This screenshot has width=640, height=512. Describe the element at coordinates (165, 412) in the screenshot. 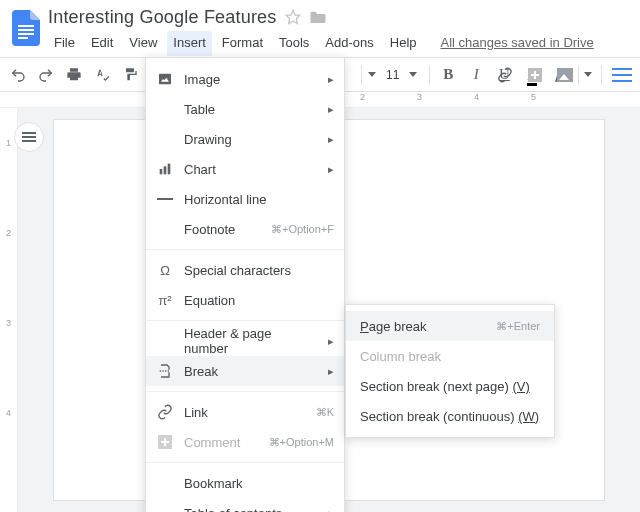

I see `link-icon` at that location.